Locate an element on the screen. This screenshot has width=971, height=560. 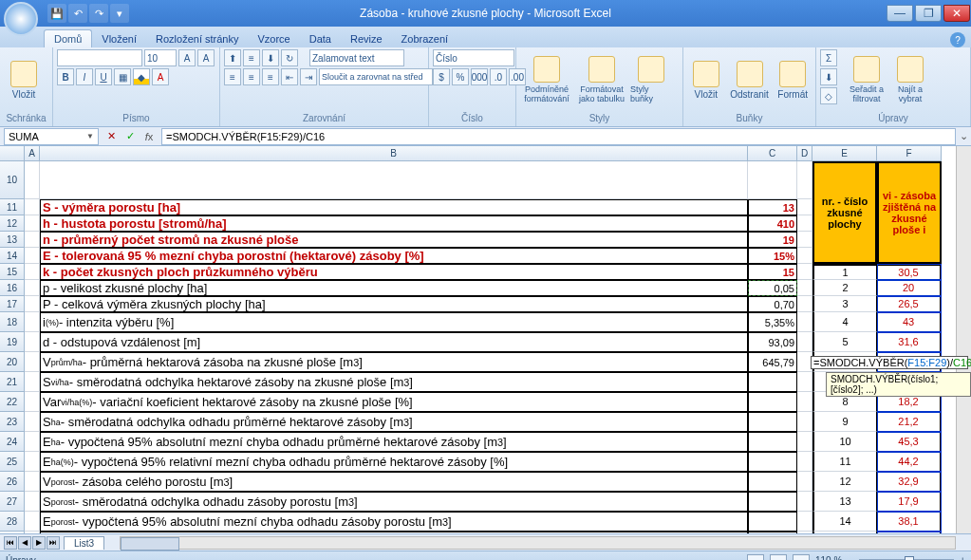
cell-D28 is located at coordinates (805, 522).